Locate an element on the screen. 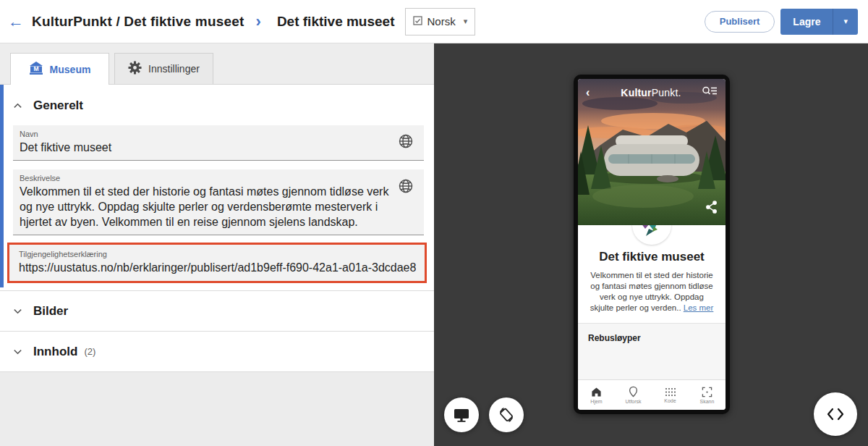 The height and width of the screenshot is (446, 868). home-icon is located at coordinates (596, 392).